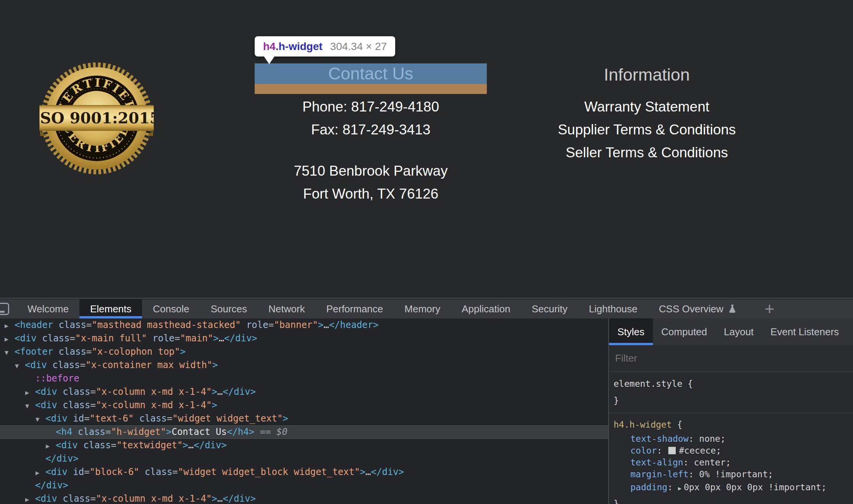 This screenshot has width=853, height=504. I want to click on tree-row-6: ▼<div class="x-column x-md x-1-4">, so click(304, 405).